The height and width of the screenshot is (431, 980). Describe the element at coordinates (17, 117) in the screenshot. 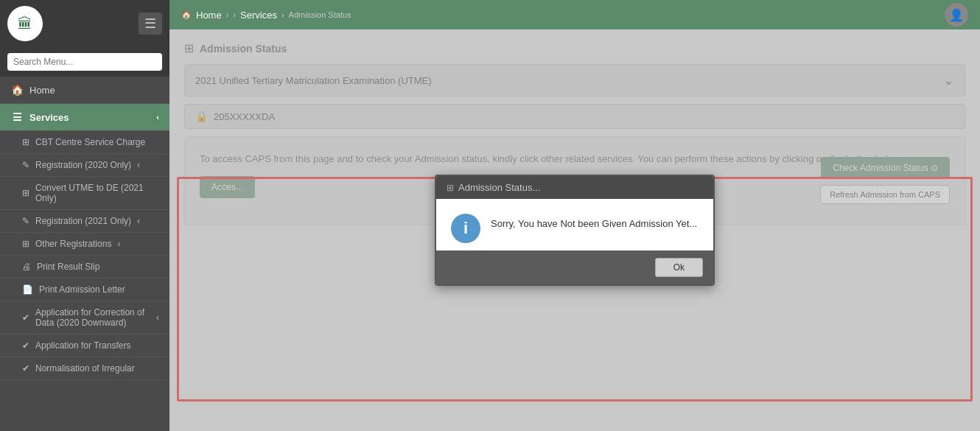

I see `services-icon: ☰` at that location.